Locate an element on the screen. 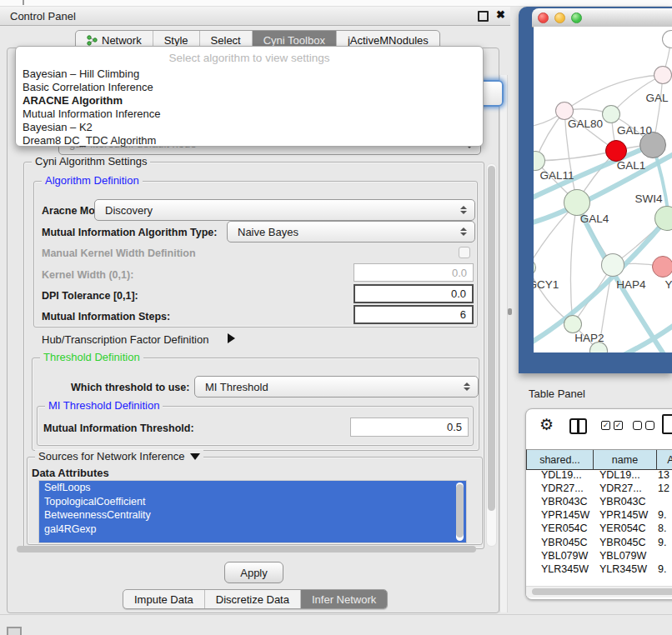 This screenshot has width=672, height=635. mi-type-combo: Naive Bayes is located at coordinates (351, 232).